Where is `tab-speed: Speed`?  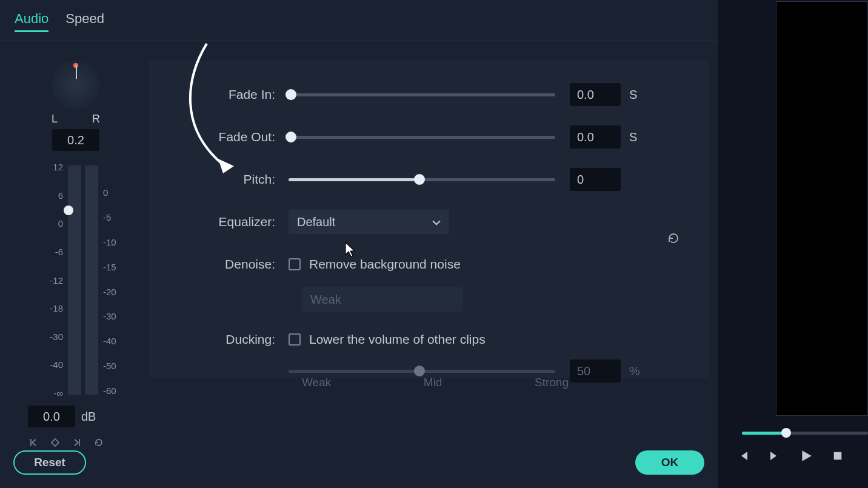 tab-speed: Speed is located at coordinates (85, 22).